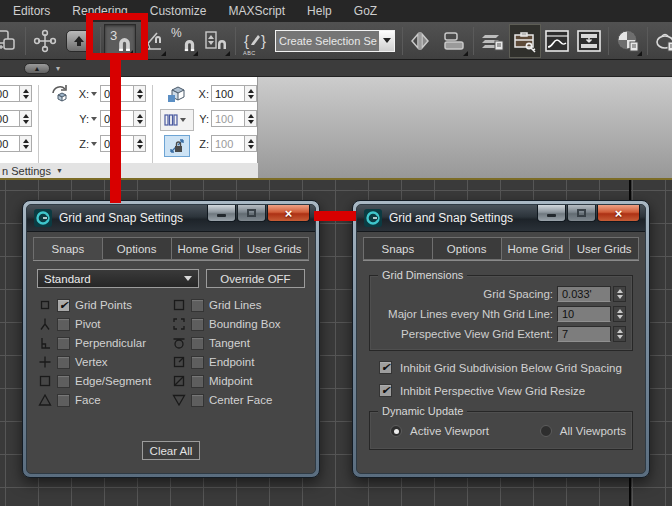 Image resolution: width=672 pixels, height=506 pixels. I want to click on vertex-icon, so click(44, 362).